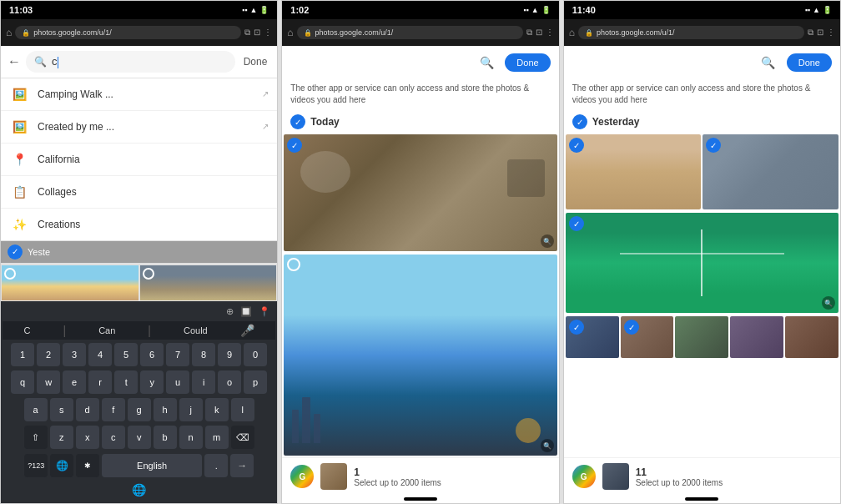 The image size is (841, 504). Describe the element at coordinates (178, 355) in the screenshot. I see `key-7: 7` at that location.